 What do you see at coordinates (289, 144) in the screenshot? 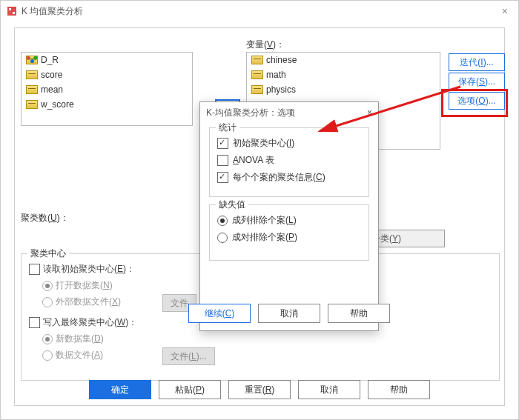
I see `stat-initial-row: 初始聚类中心(I)` at bounding box center [289, 144].